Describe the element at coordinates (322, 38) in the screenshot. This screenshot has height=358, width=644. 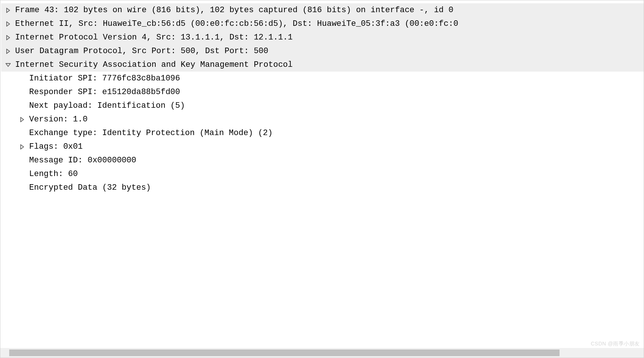
I see `tree-row: Internet Protocol Version 4, Src: 13.1.1…` at that location.